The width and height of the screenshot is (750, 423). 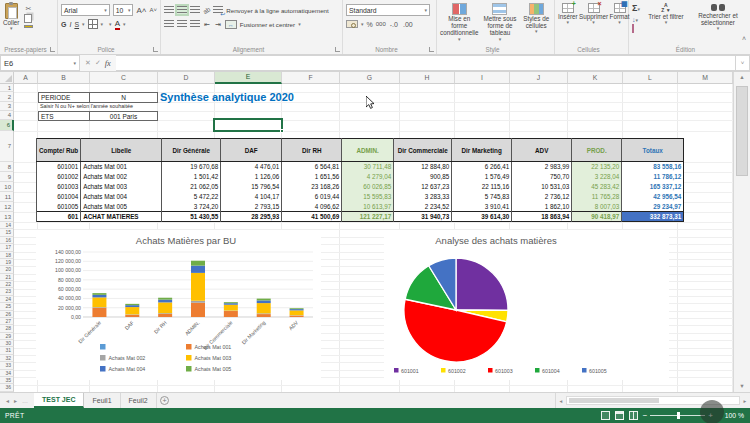 What do you see at coordinates (742, 386) in the screenshot?
I see `scroll-down-icon: ▼` at bounding box center [742, 386].